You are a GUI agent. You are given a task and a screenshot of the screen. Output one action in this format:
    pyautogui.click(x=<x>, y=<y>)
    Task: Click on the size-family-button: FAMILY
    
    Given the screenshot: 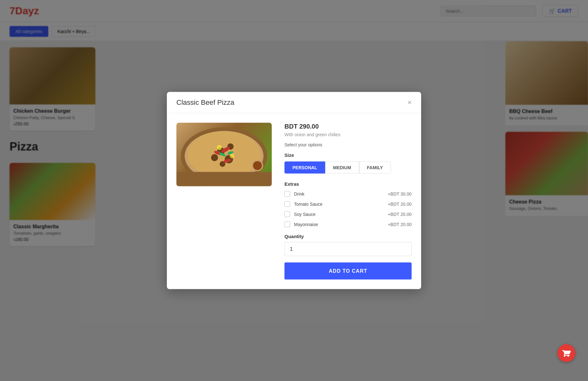 What is the action you would take?
    pyautogui.click(x=375, y=168)
    